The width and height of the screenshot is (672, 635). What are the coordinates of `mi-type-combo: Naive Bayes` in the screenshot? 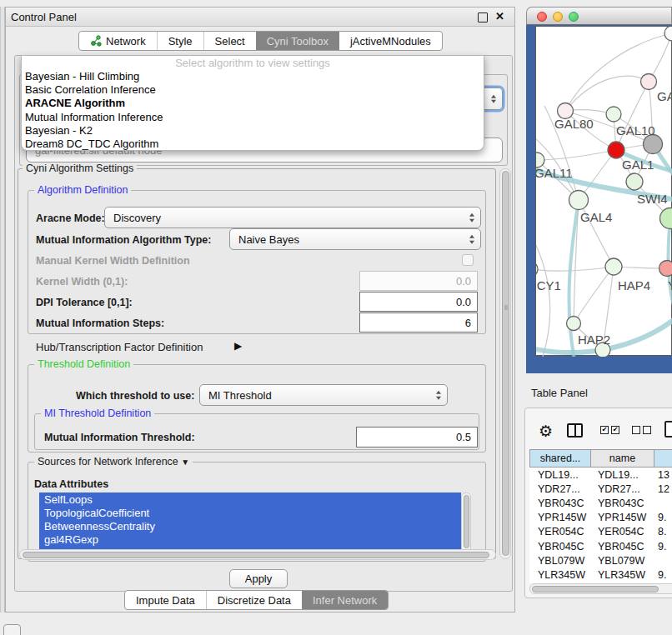 It's located at (355, 239).